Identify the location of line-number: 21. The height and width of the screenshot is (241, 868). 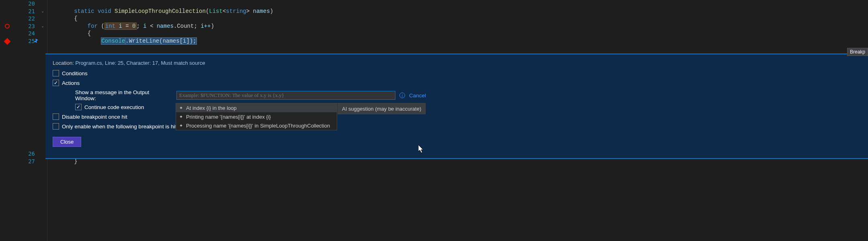
(27, 11).